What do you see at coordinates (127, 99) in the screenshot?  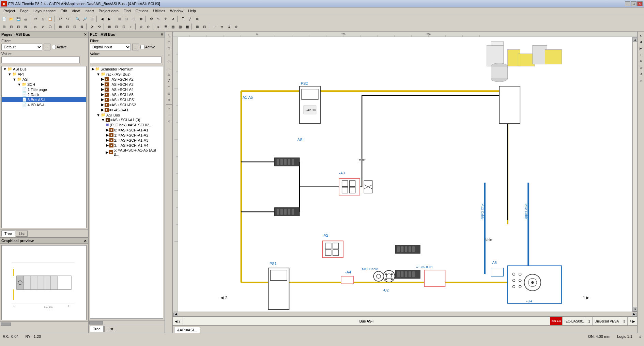 I see `plc-tree-ps1: ▶ ■ =ASI+SCH-PS1` at bounding box center [127, 99].